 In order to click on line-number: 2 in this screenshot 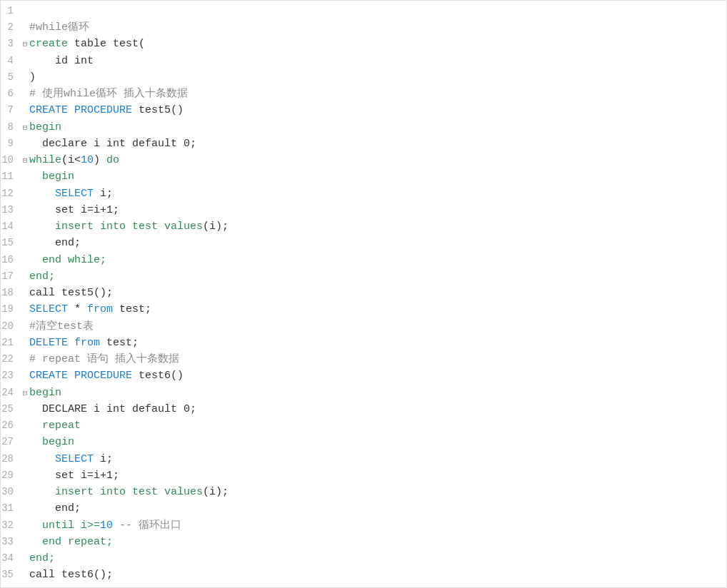, I will do `click(11, 28)`.